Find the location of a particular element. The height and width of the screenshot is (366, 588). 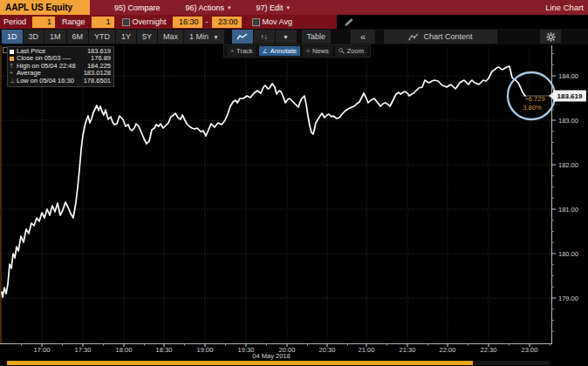

scrollbar-thumb is located at coordinates (240, 363).